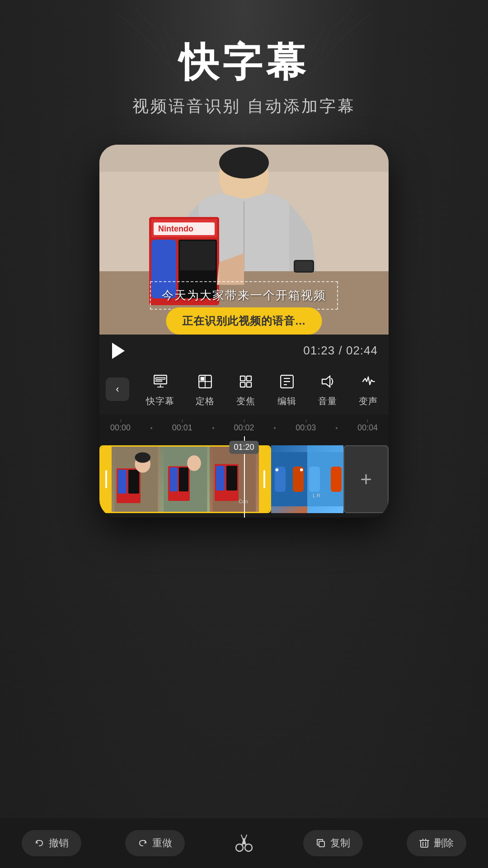 Image resolution: width=488 pixels, height=868 pixels. What do you see at coordinates (244, 428) in the screenshot?
I see `timeline-ruler: 00:00 00:01 00:02 00:03 00:04` at bounding box center [244, 428].